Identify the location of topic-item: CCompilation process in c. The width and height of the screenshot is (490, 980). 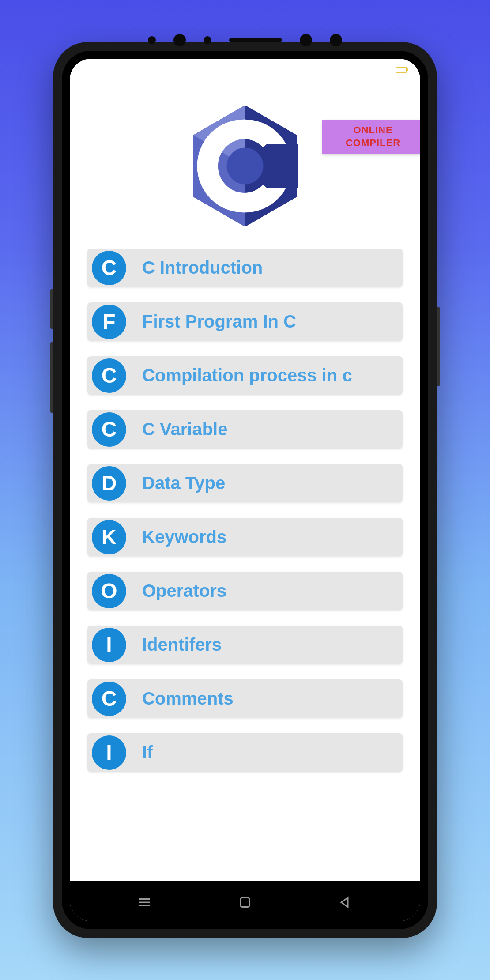
(245, 375).